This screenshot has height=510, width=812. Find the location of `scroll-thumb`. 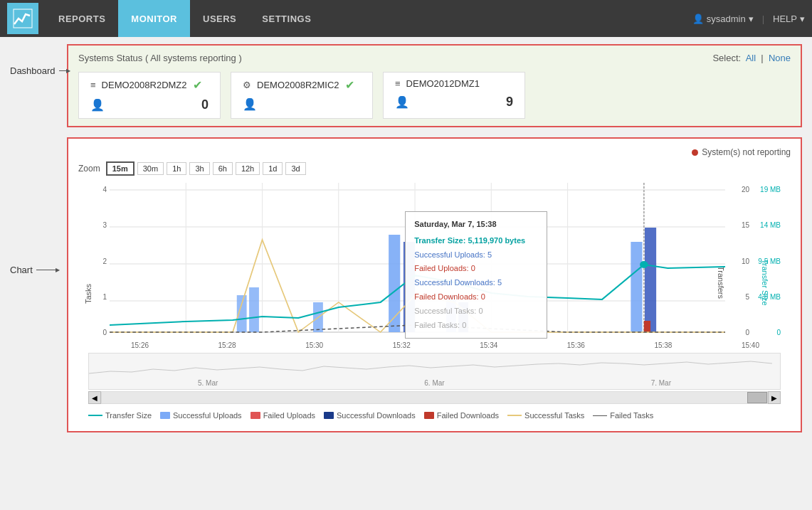

scroll-thumb is located at coordinates (757, 398).